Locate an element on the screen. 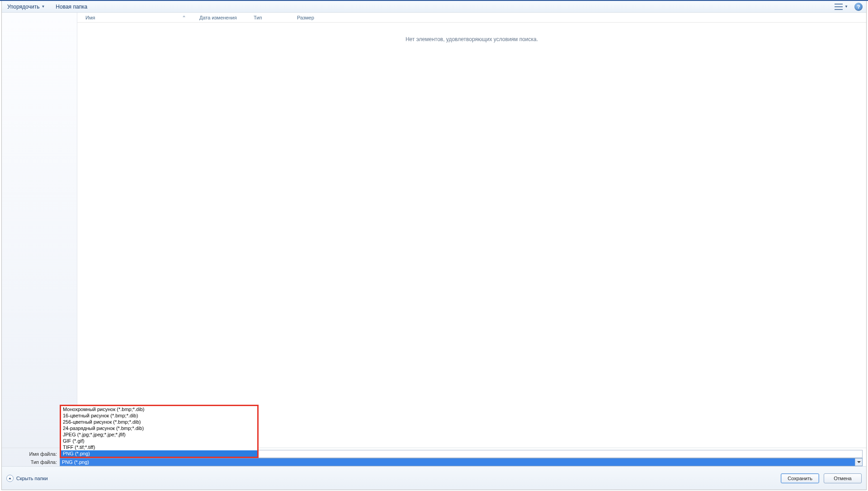 This screenshot has width=868, height=491. column-name-label: Имя is located at coordinates (90, 18).